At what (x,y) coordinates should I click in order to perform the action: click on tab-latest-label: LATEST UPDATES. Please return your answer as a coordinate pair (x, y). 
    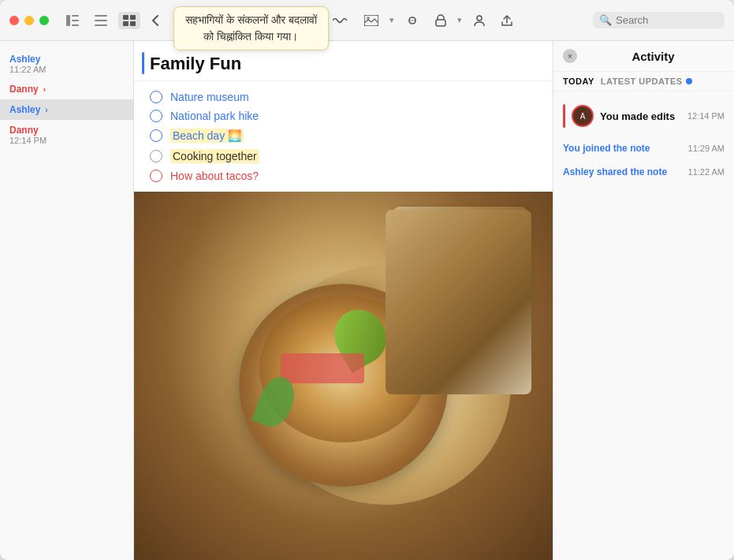
    Looking at the image, I should click on (642, 81).